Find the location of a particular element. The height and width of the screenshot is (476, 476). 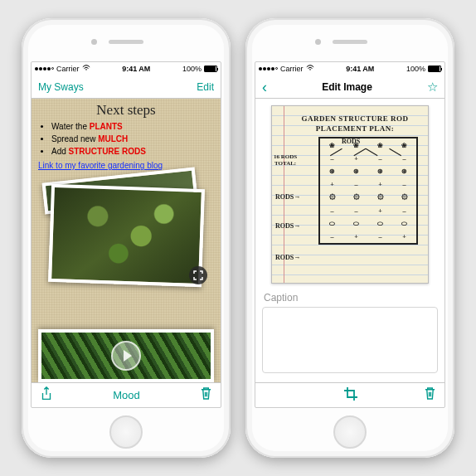

bottom-toolbar is located at coordinates (350, 395).